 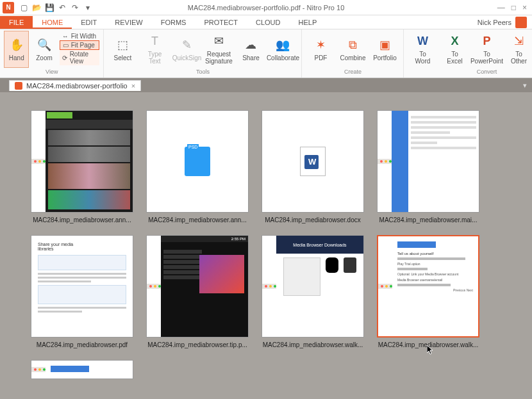 What do you see at coordinates (320, 45) in the screenshot?
I see `pdf-icon: ✶` at bounding box center [320, 45].